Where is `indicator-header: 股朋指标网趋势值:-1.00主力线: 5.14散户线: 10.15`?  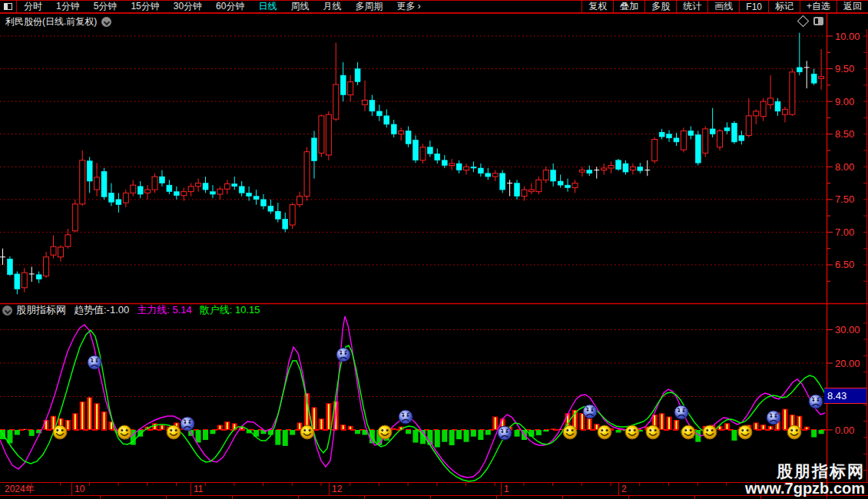
indicator-header: 股朋指标网趋势值:-1.00主力线: 5.14散户线: 10.15 is located at coordinates (134, 310).